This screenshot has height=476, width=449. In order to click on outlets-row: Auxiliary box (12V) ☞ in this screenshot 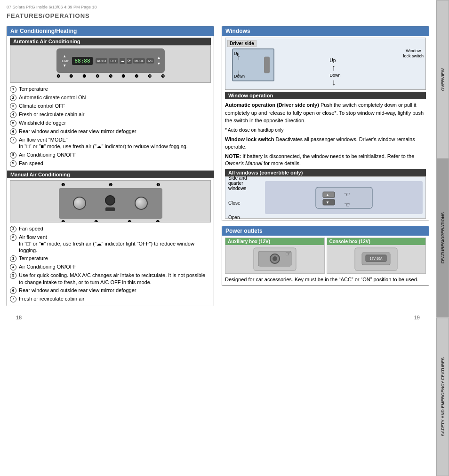, I will do `click(326, 256)`.